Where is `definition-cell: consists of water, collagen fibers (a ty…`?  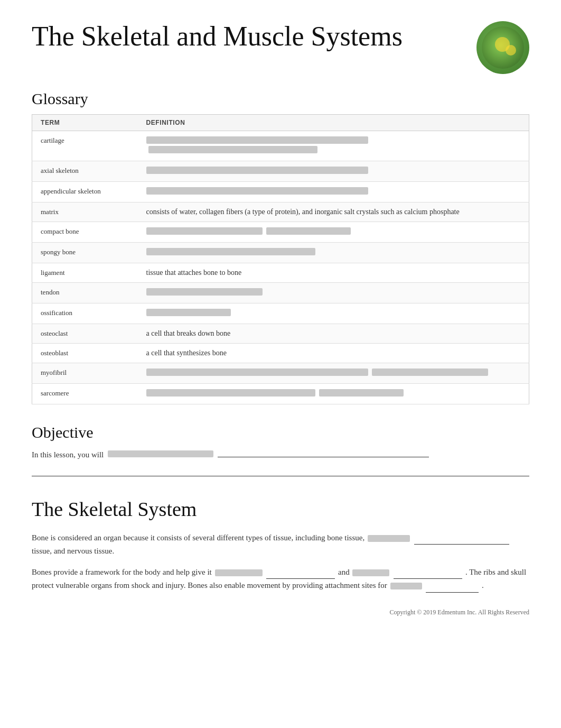
definition-cell: consists of water, collagen fibers (a ty… is located at coordinates (334, 213).